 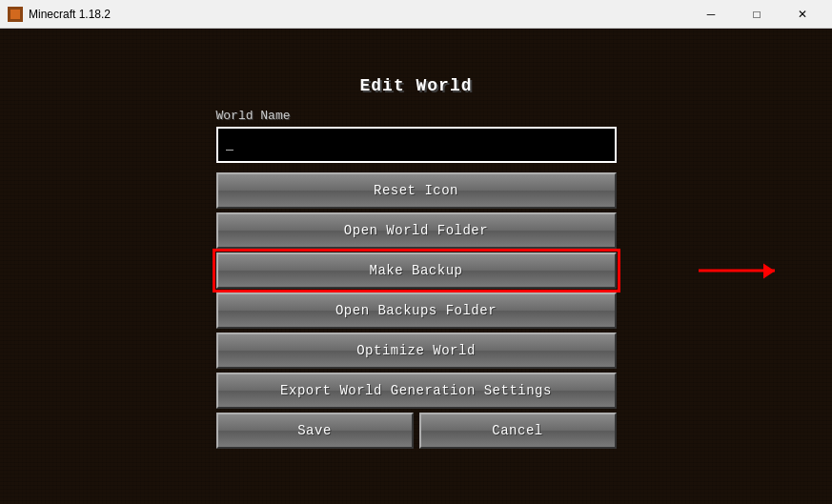 I want to click on save-cancel-row: Save Cancel, so click(x=416, y=433).